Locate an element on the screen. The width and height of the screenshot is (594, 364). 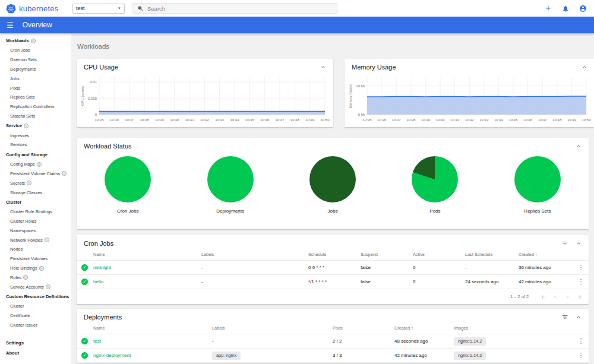
column-header-schedule: Schedule is located at coordinates (334, 254).